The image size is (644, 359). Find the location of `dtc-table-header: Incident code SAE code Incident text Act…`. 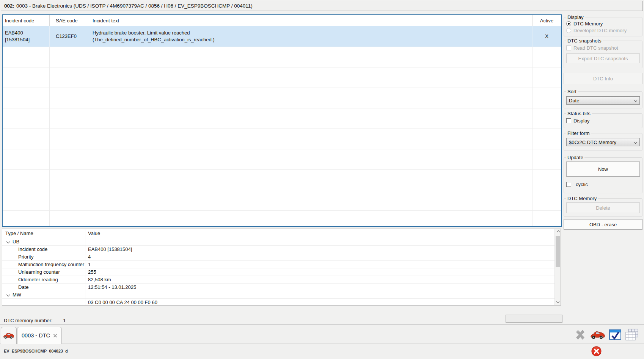

dtc-table-header: Incident code SAE code Incident text Act… is located at coordinates (282, 20).